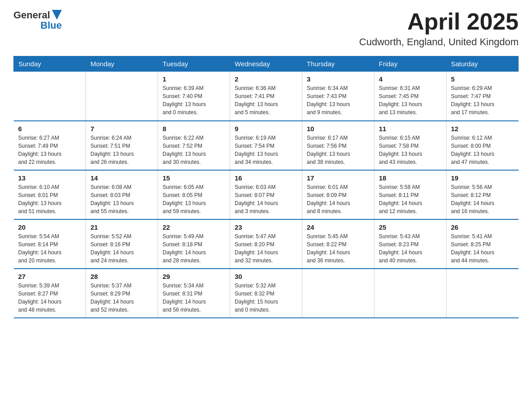  I want to click on day-number: 6, so click(50, 129).